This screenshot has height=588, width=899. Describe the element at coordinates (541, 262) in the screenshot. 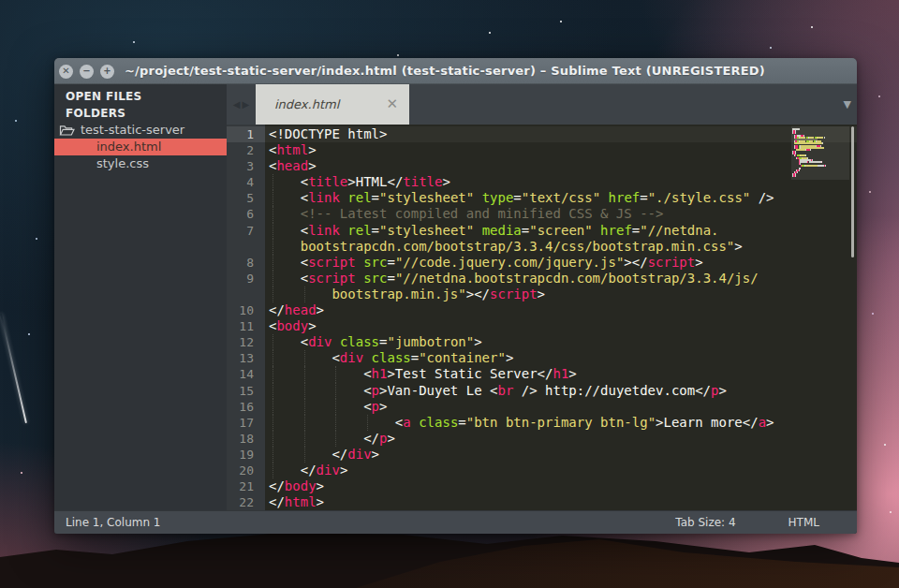

I see `code-row: <script src="//code.jquery.com/jquery.js…` at that location.